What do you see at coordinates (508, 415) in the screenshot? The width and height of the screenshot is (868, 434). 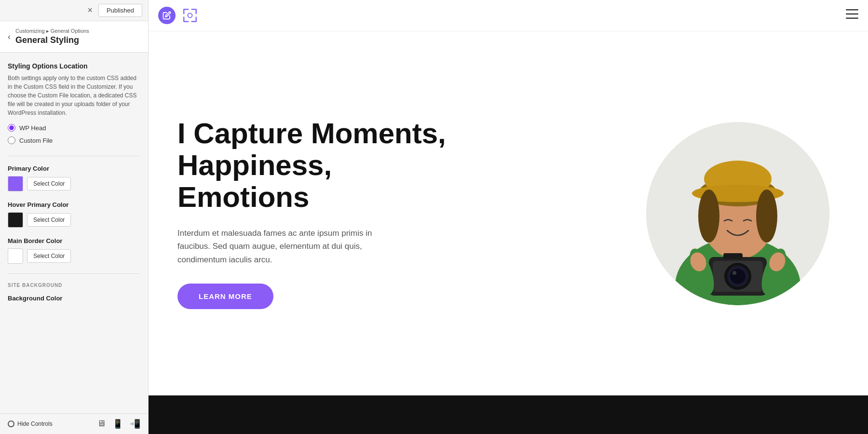 I see `preview-bottom-bar` at bounding box center [508, 415].